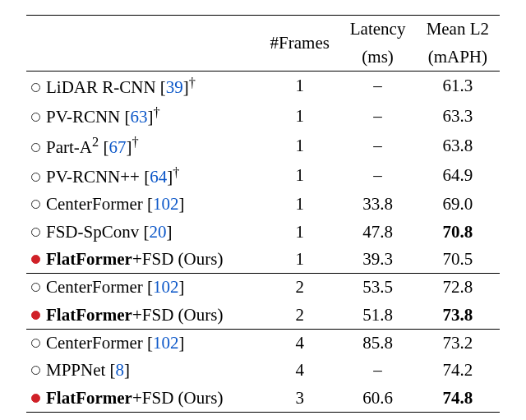 The width and height of the screenshot is (526, 420). Describe the element at coordinates (174, 87) in the screenshot. I see `citation-link: 39` at that location.